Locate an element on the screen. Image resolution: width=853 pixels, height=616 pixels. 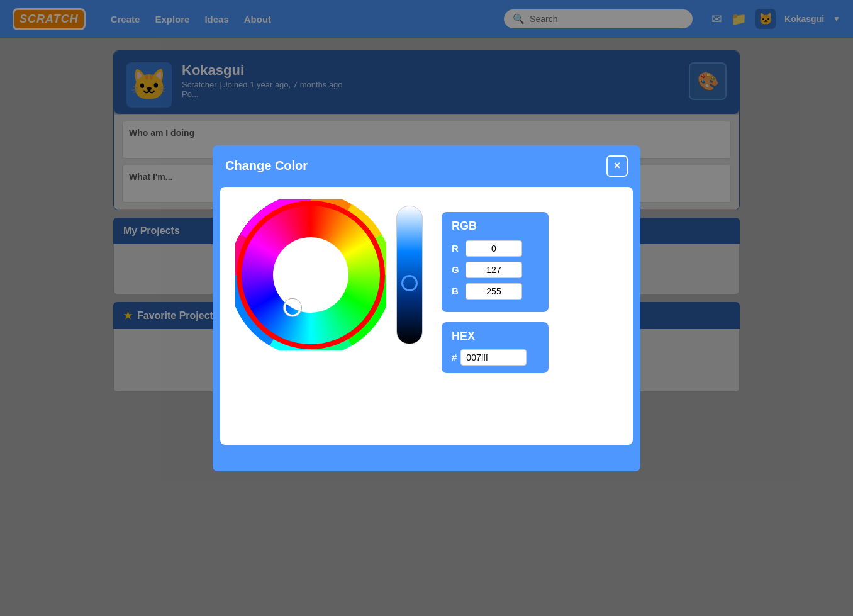
right-panel: RGB R G B HEX is located at coordinates (495, 286).